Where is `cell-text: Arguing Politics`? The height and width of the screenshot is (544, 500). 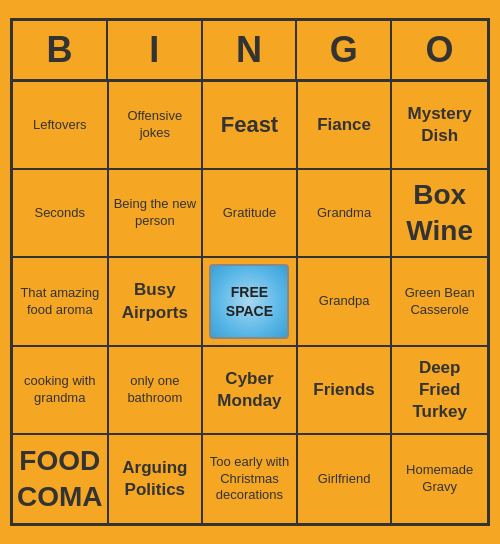 cell-text: Arguing Politics is located at coordinates (156, 479).